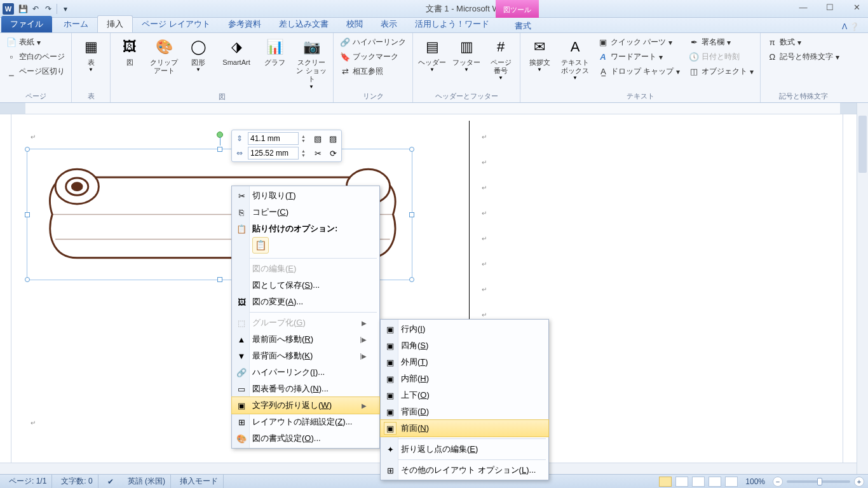 This screenshot has width=868, height=488. Describe the element at coordinates (306, 339) in the screenshot. I see `ctx-bring-to-front: ▲最前面へ移動(R)|▶` at that location.